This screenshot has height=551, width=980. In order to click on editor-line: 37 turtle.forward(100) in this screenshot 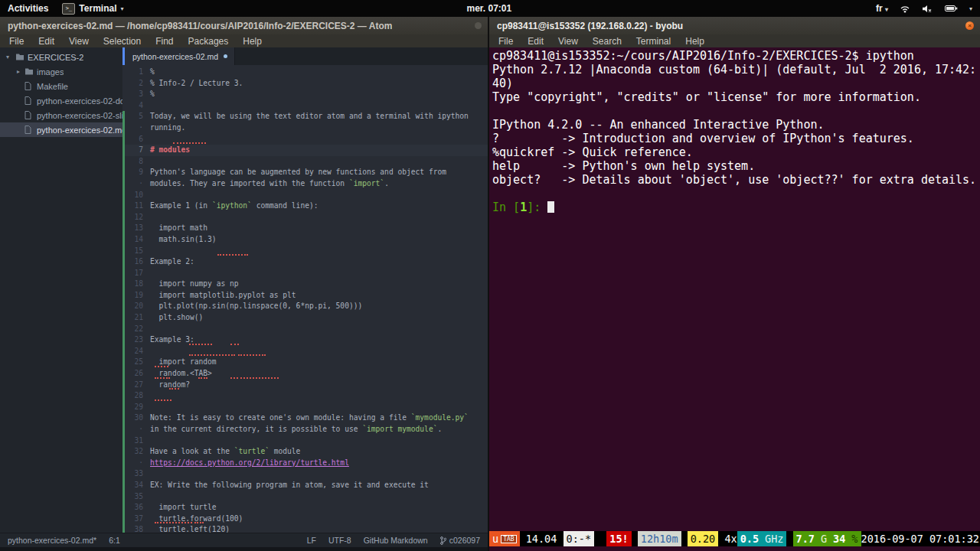, I will do `click(305, 519)`.